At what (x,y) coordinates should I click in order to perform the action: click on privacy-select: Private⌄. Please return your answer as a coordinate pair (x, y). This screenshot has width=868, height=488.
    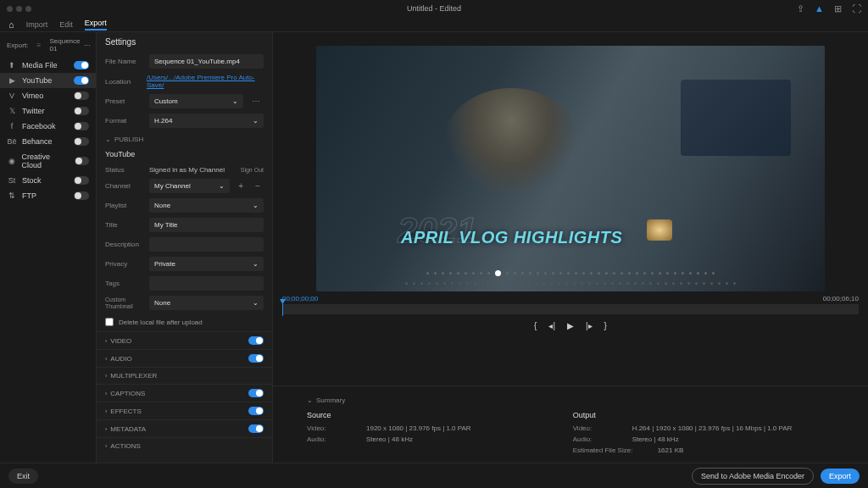
    Looking at the image, I should click on (207, 264).